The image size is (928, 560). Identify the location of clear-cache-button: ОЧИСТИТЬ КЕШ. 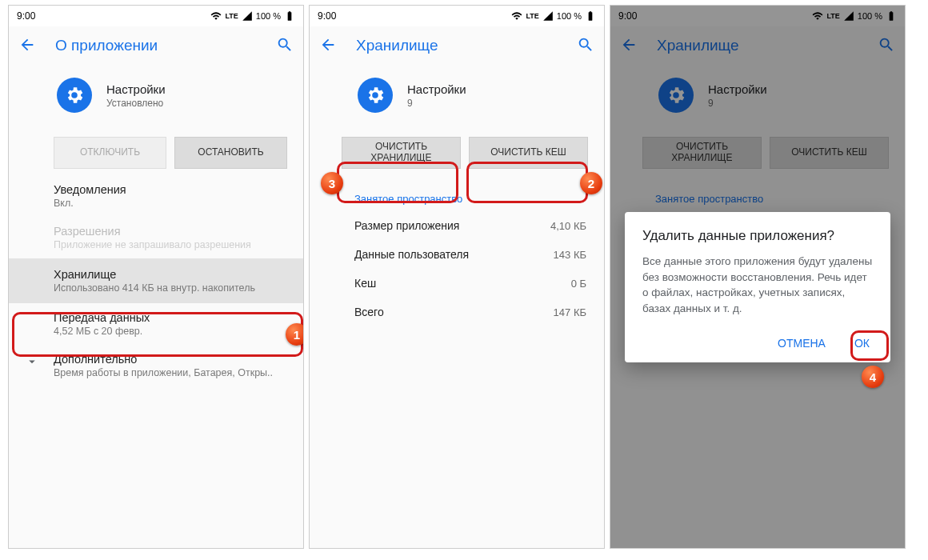
(528, 153).